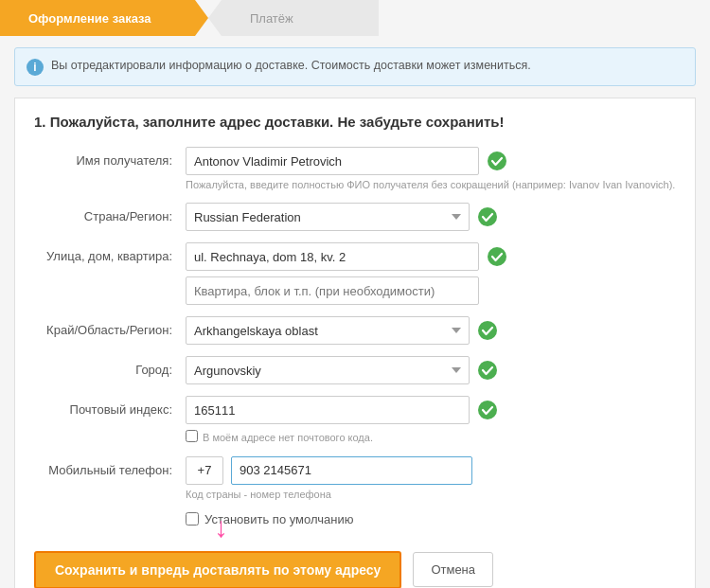 This screenshot has height=588, width=710. Describe the element at coordinates (278, 519) in the screenshot. I see `default-checkbox-label: Установить по умолчанию` at that location.